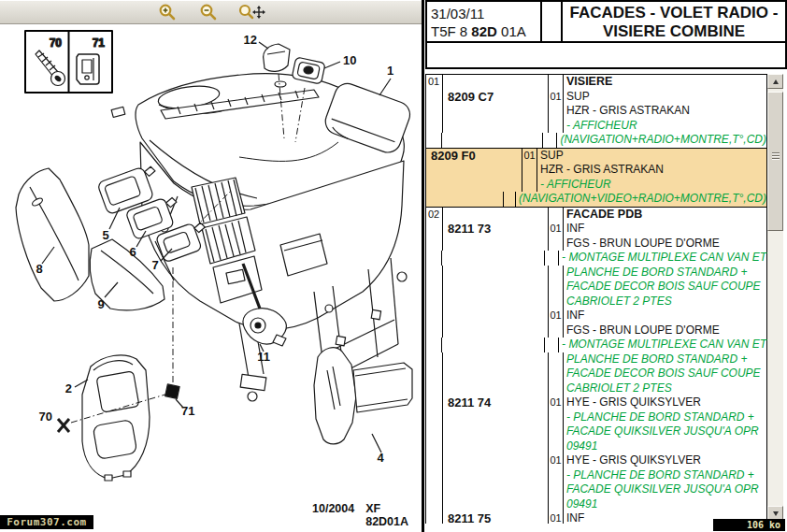 Image resolution: width=787 pixels, height=532 pixels. What do you see at coordinates (596, 215) in the screenshot?
I see `part-row: 02FACADE PDB` at bounding box center [596, 215].